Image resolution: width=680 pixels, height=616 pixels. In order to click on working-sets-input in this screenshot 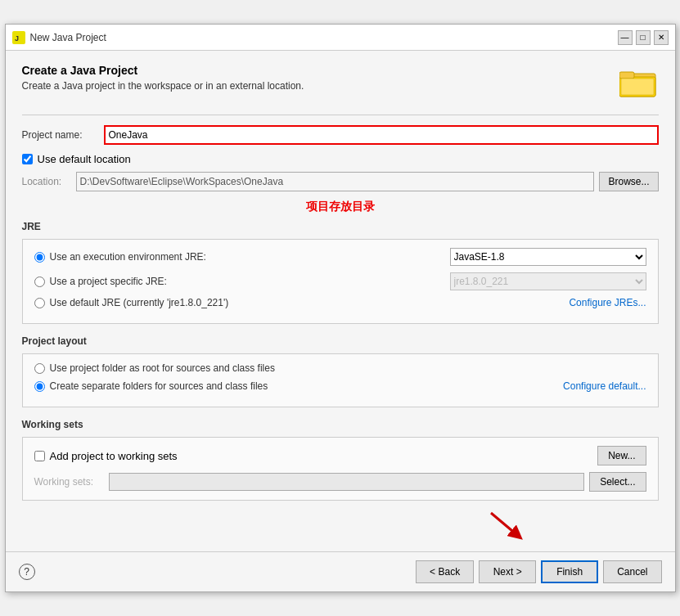, I will do `click(347, 482)`.